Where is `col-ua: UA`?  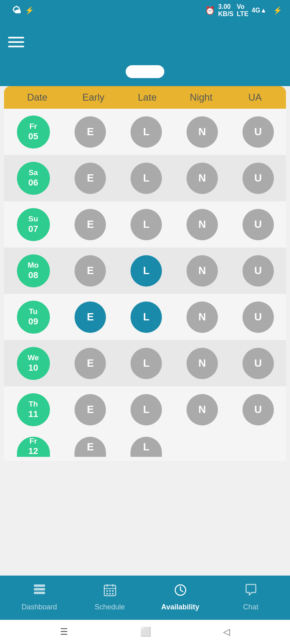 col-ua: UA is located at coordinates (255, 97).